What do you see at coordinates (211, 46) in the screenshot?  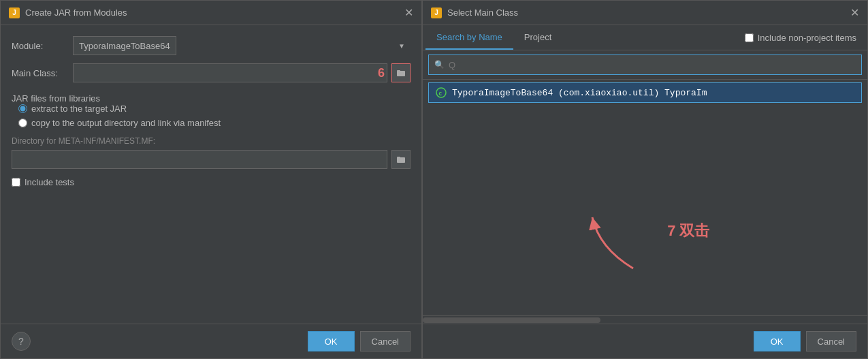 I see `module-row: Module: TyporaImageToBase64` at bounding box center [211, 46].